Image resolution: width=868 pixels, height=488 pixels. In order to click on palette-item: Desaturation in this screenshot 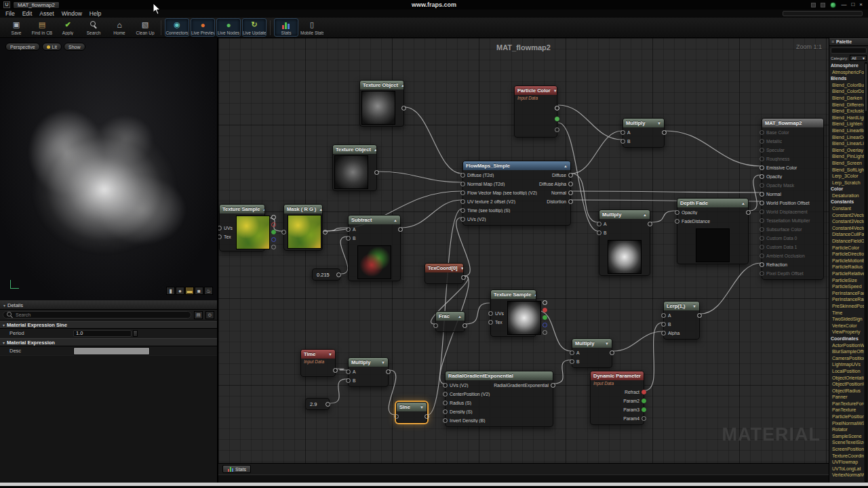, I will do `click(846, 196)`.